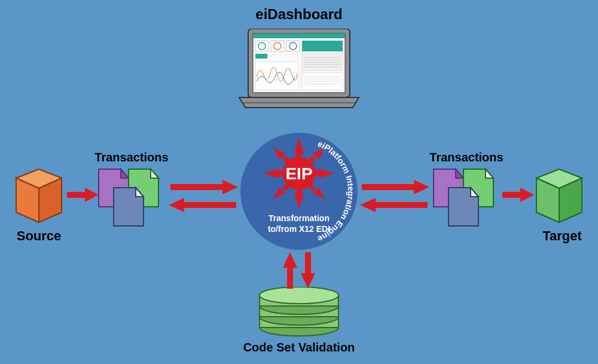  I want to click on source-label: Source, so click(39, 236).